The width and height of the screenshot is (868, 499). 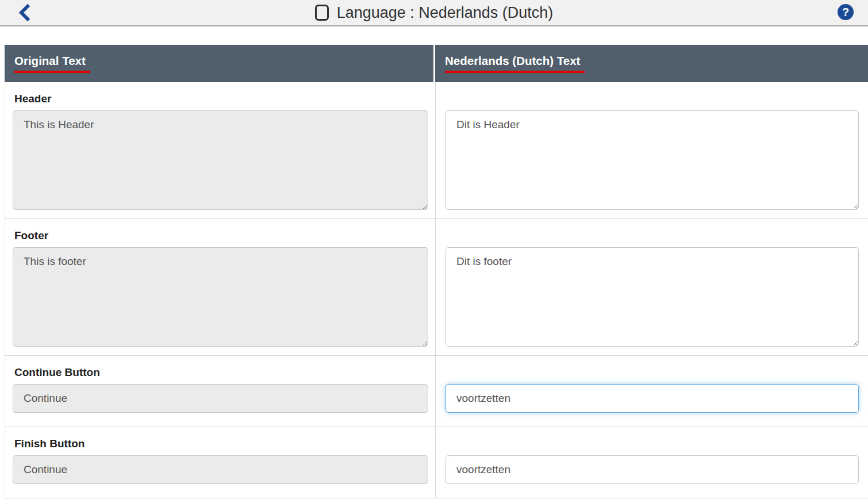 What do you see at coordinates (24, 13) in the screenshot?
I see `back-button` at bounding box center [24, 13].